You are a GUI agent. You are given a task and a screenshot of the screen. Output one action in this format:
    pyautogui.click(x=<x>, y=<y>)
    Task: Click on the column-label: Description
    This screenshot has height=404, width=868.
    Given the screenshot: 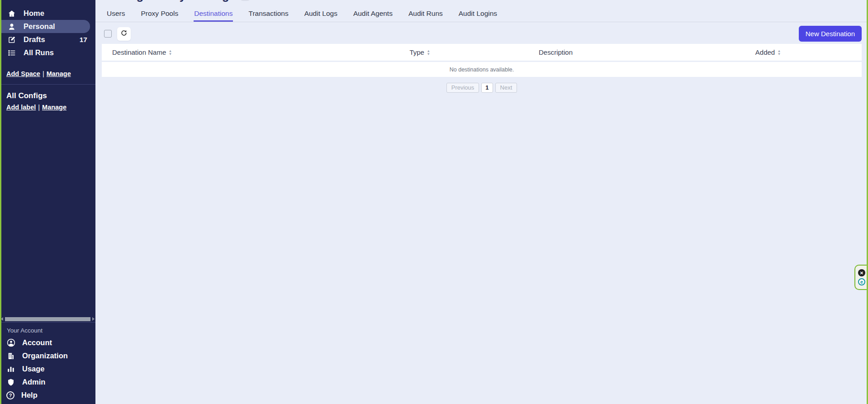 What is the action you would take?
    pyautogui.click(x=555, y=52)
    